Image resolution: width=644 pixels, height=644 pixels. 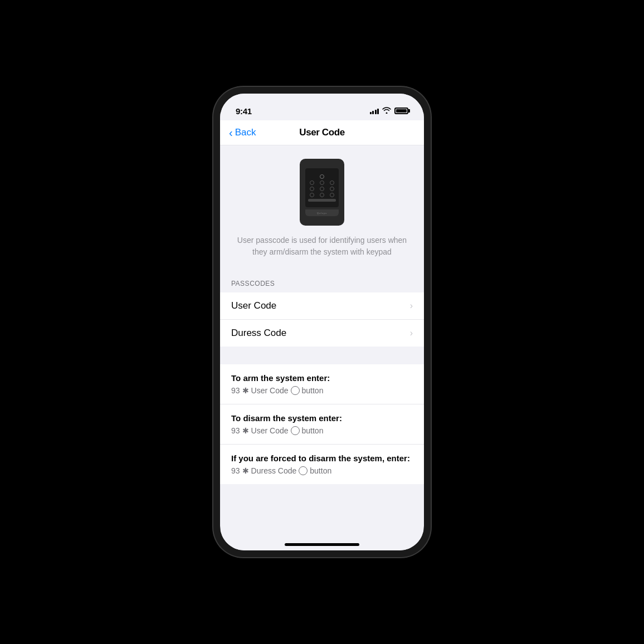 I want to click on duress-code-label: Duress Code, so click(x=258, y=333).